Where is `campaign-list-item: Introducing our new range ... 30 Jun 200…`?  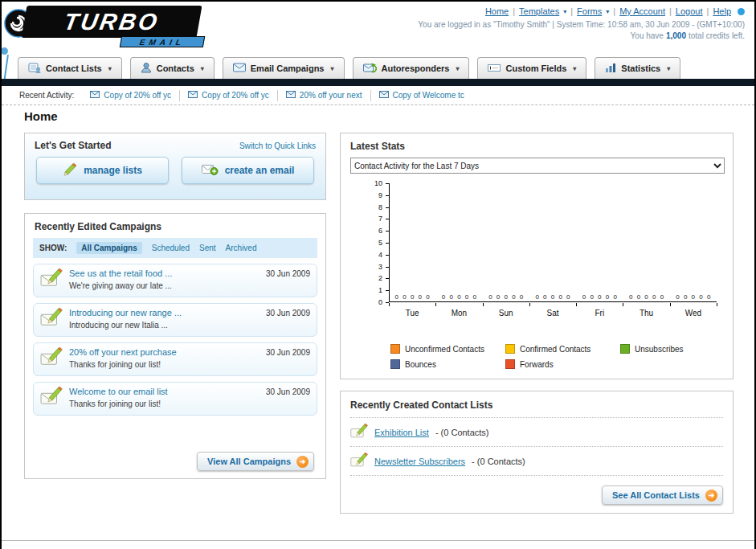 campaign-list-item: Introducing our new range ... 30 Jun 200… is located at coordinates (175, 320).